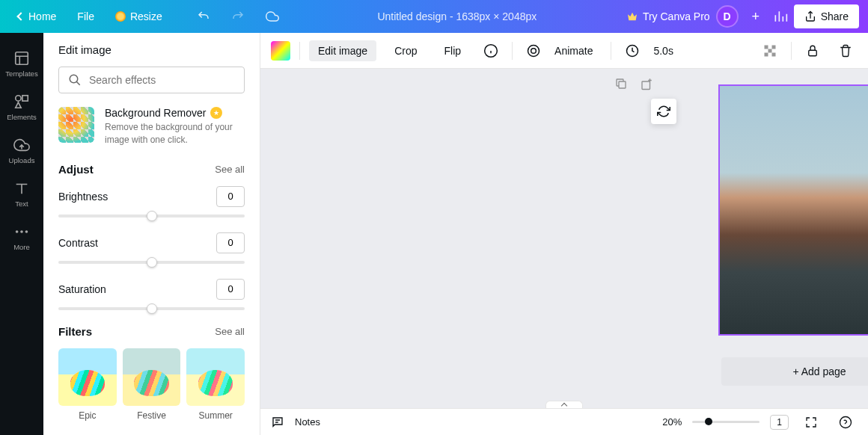  Describe the element at coordinates (621, 84) in the screenshot. I see `duplicate-icon` at that location.